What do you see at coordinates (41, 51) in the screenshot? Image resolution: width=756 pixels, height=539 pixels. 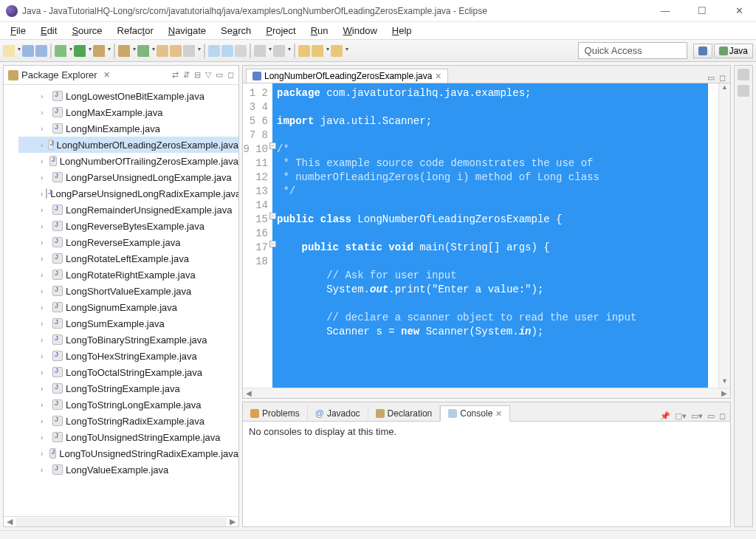 I see `save-all-button` at bounding box center [41, 51].